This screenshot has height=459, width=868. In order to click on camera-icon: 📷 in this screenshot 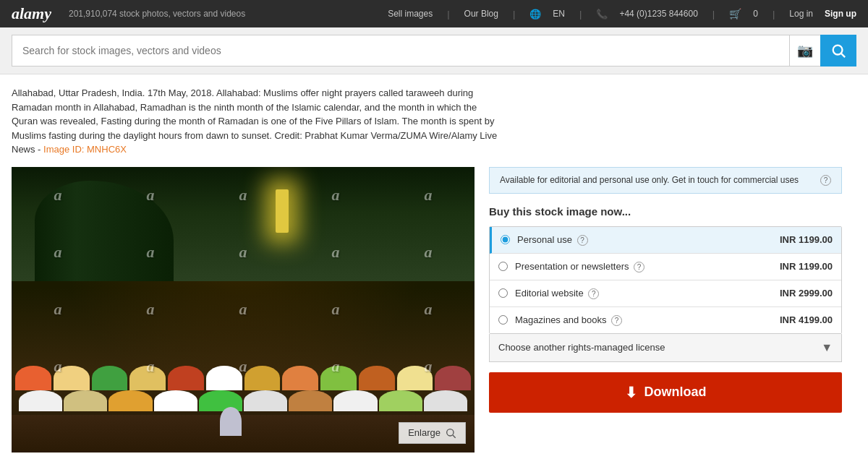, I will do `click(805, 51)`.